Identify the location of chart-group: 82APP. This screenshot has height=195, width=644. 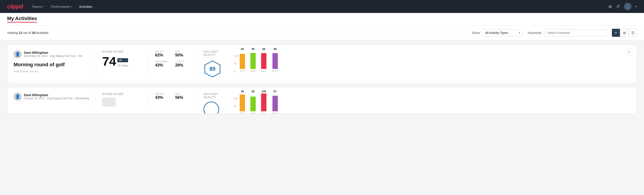
(253, 102).